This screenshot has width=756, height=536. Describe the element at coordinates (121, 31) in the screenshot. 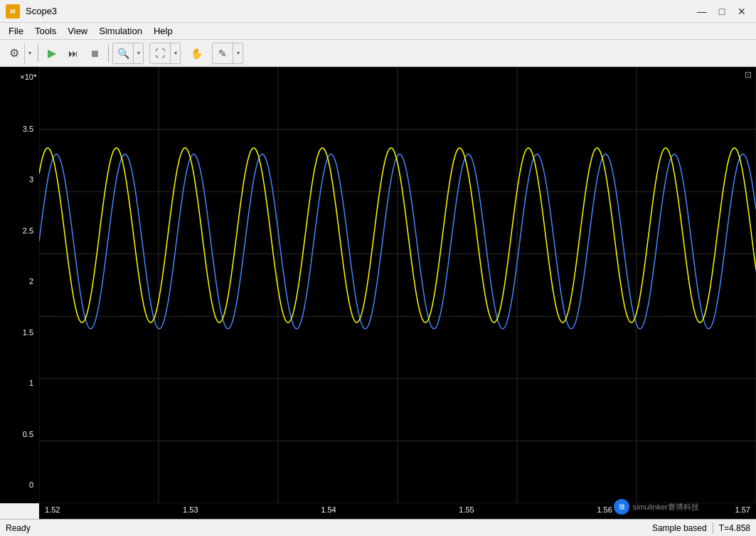

I see `menu-simulation: Simulation` at that location.